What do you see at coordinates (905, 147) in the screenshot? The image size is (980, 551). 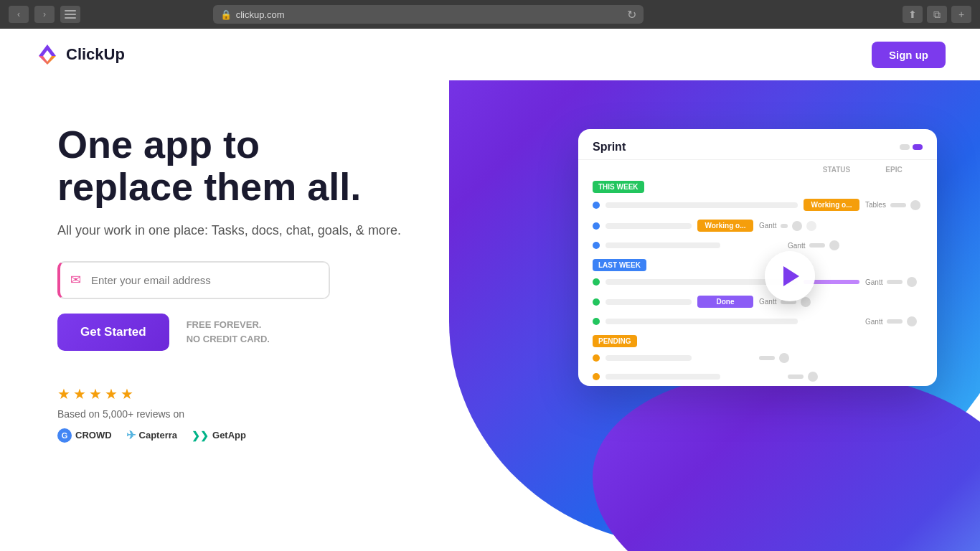 I see `toggle-off` at bounding box center [905, 147].